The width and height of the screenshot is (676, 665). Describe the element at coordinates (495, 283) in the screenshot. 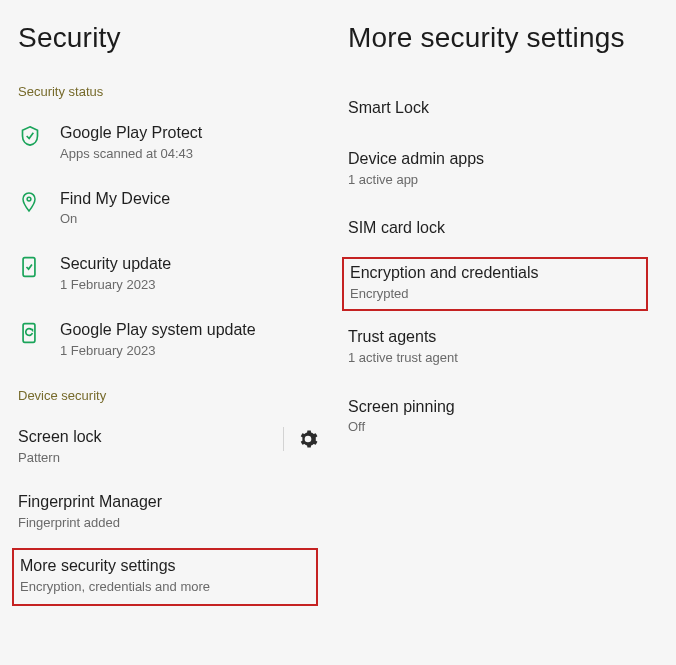

I see `item-encryption-credentials: Encryption and credentials Encrypted` at that location.